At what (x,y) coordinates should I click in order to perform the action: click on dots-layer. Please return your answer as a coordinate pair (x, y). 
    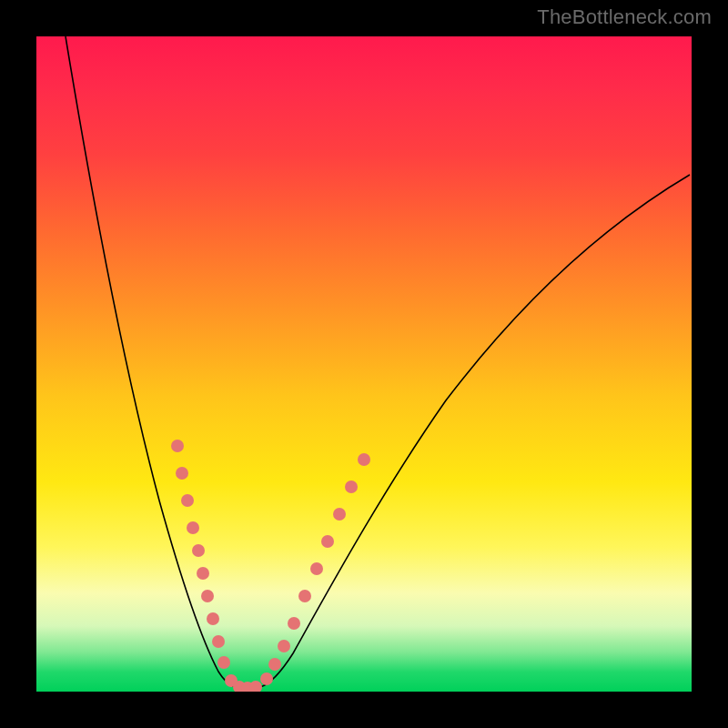
    Looking at the image, I should click on (271, 566).